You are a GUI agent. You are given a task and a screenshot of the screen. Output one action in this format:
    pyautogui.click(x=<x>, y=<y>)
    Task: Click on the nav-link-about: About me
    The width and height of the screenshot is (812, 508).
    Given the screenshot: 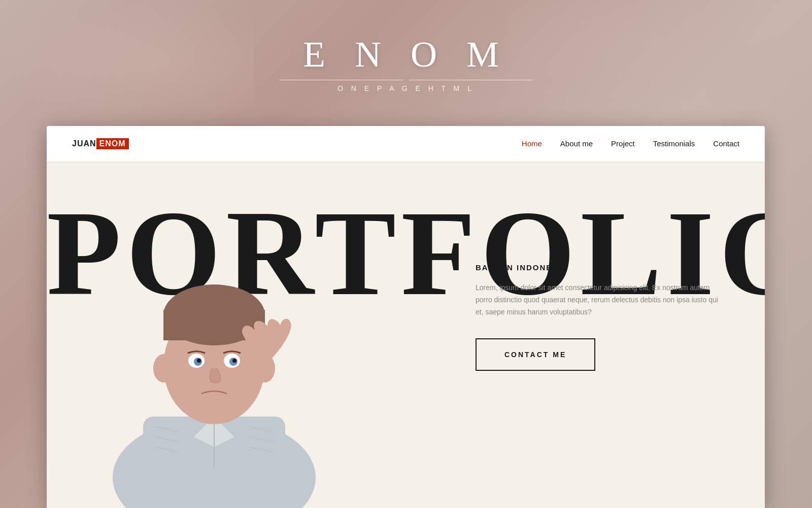 What is the action you would take?
    pyautogui.click(x=577, y=143)
    